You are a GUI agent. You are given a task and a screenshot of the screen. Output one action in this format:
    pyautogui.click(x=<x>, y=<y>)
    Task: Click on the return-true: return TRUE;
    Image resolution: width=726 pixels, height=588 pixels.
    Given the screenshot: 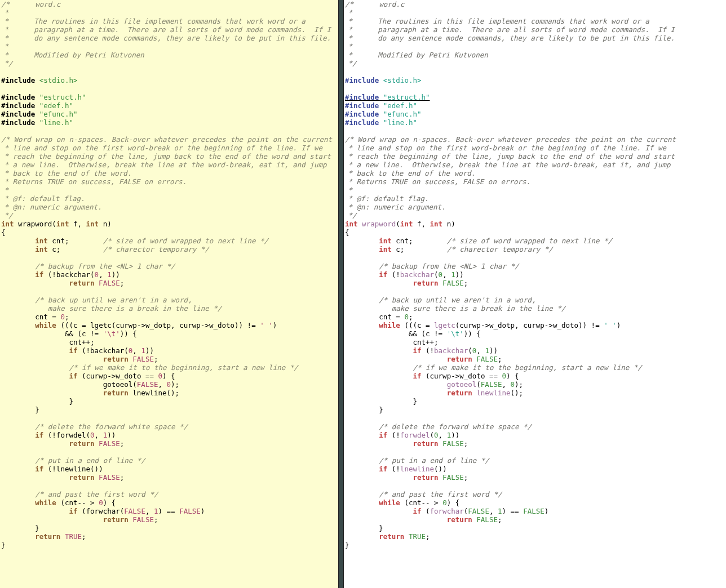 What is the action you would take?
    pyautogui.click(x=43, y=536)
    